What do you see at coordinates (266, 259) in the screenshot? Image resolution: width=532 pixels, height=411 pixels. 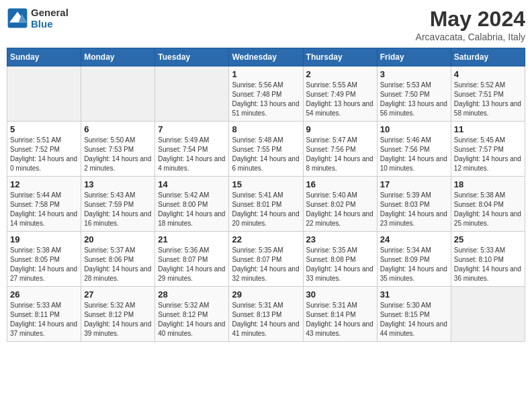 I see `calendar-cell: 22Sunrise: 5:35 AMSunset: 8:07 PMDayligh…` at bounding box center [266, 259].